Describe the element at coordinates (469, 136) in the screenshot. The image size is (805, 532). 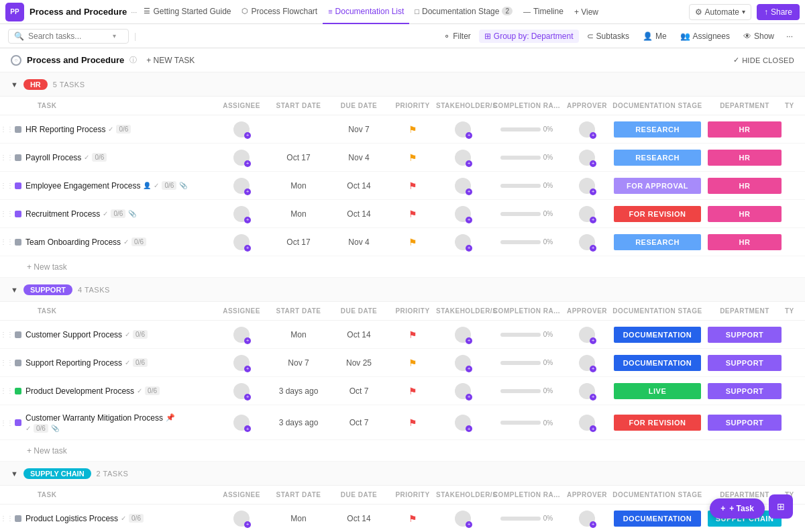
I see `stakeholder-add-icon: +` at that location.